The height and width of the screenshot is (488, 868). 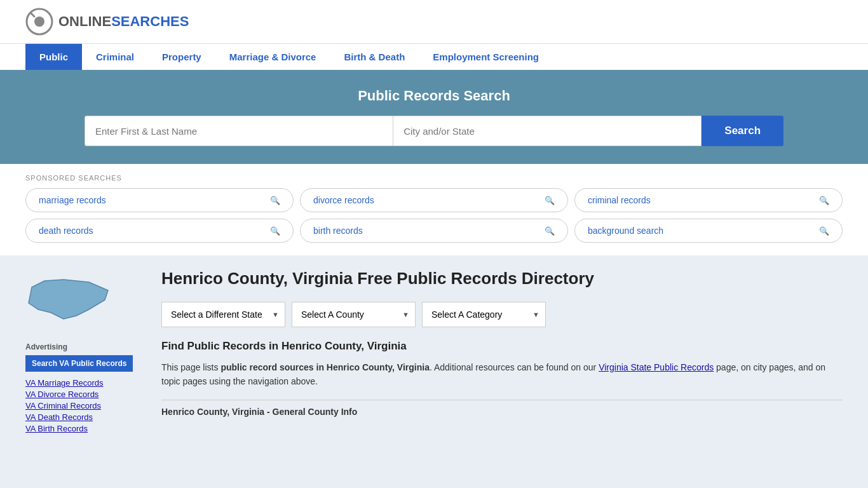 What do you see at coordinates (107, 22) in the screenshot?
I see `logo: ONLINESEARCHES` at bounding box center [107, 22].